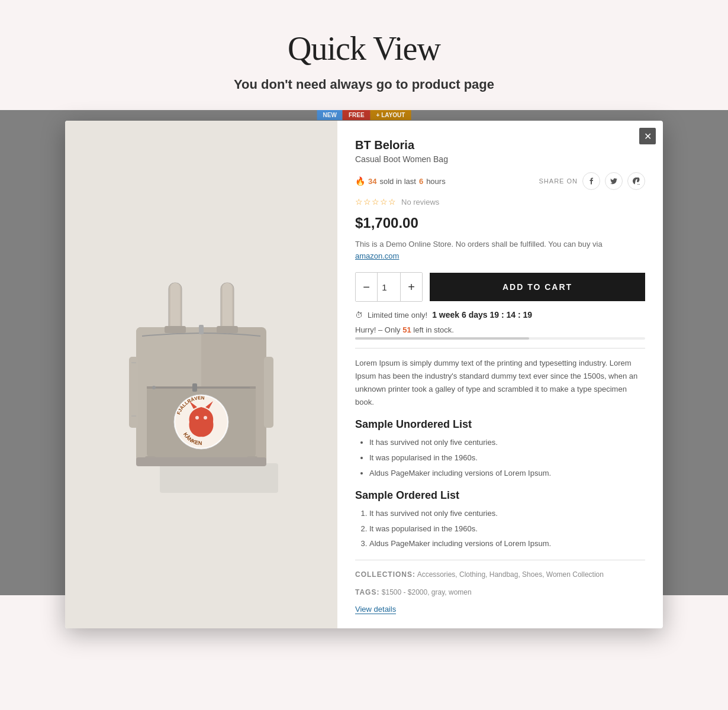 The image size is (728, 710). What do you see at coordinates (500, 338) in the screenshot?
I see `stock-progress-bar` at bounding box center [500, 338].